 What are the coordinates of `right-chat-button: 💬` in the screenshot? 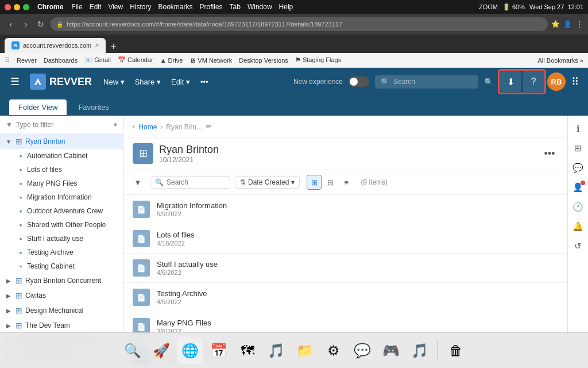 It's located at (578, 168).